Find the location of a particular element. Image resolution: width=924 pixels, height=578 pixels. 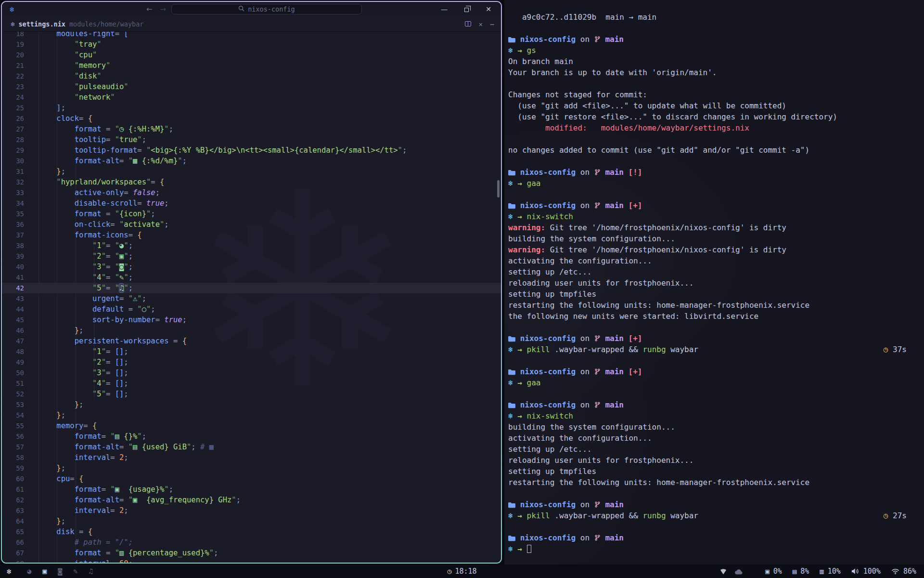

code-line: 48 "1"= []; is located at coordinates (251, 352).